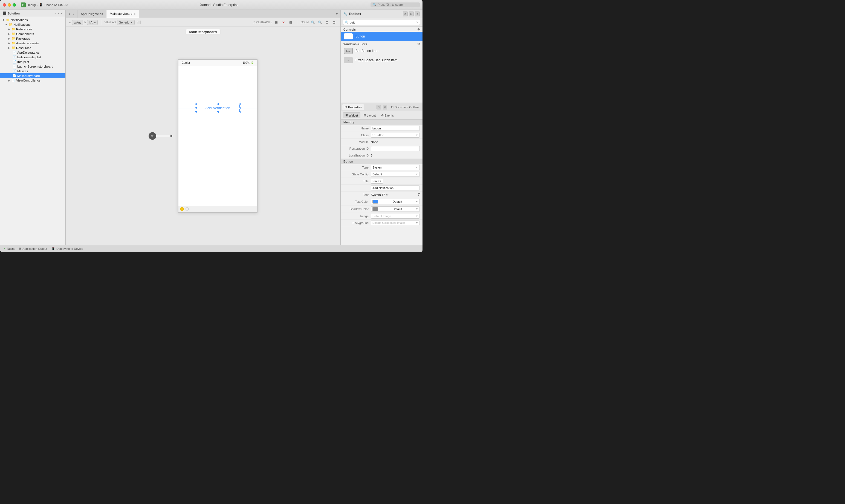 The height and width of the screenshot is (504, 845). What do you see at coordinates (4, 5) in the screenshot?
I see `close-button` at bounding box center [4, 5].